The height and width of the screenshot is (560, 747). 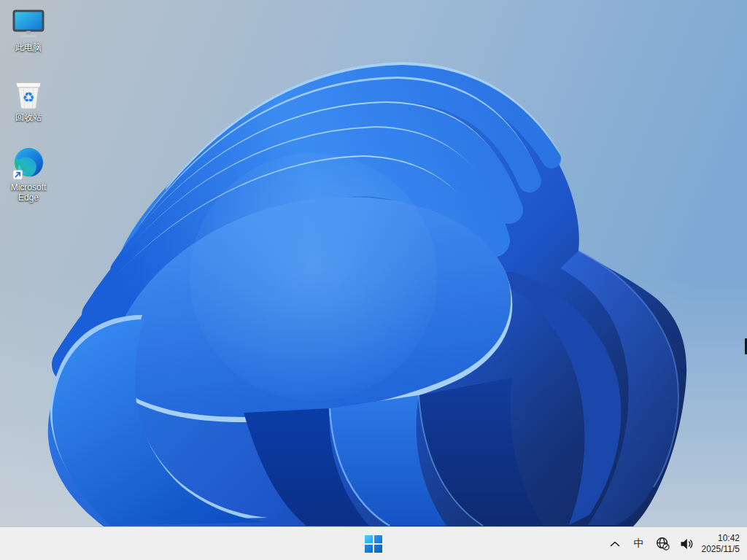 What do you see at coordinates (28, 192) in the screenshot?
I see `icon-label: Microsoft Edge` at bounding box center [28, 192].